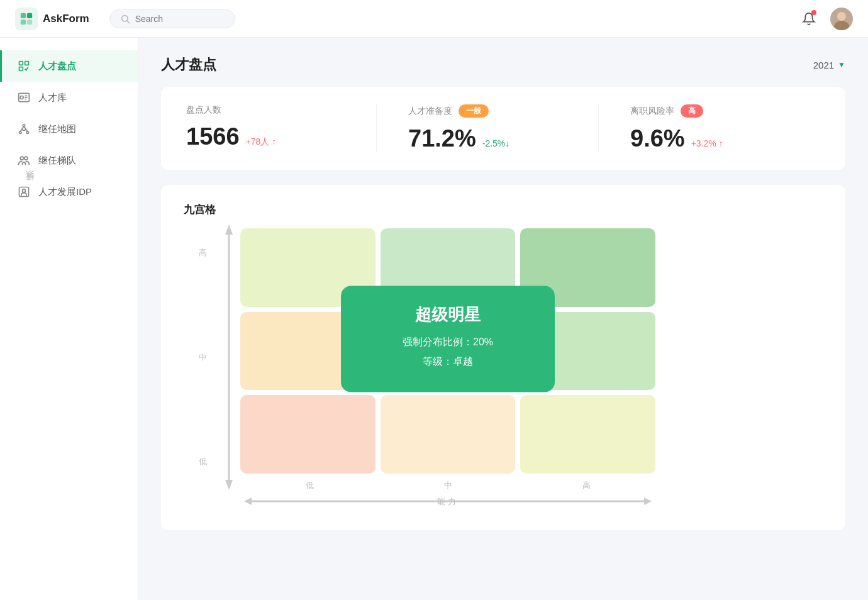 The width and height of the screenshot is (868, 600). I want to click on page-header: 人才盘点 2021 ▼, so click(503, 65).